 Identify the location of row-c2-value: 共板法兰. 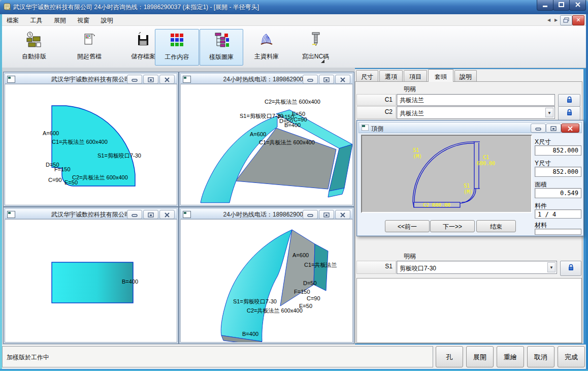
(412, 113).